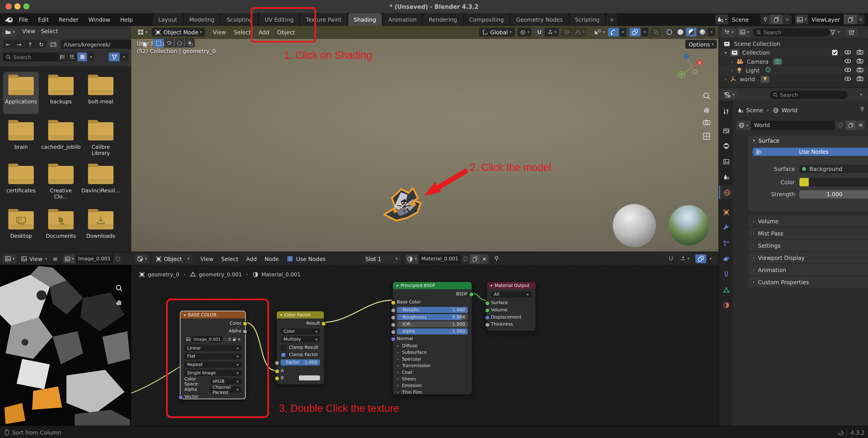 The image size is (868, 438). Describe the element at coordinates (726, 212) in the screenshot. I see `tab-object-properties` at that location.